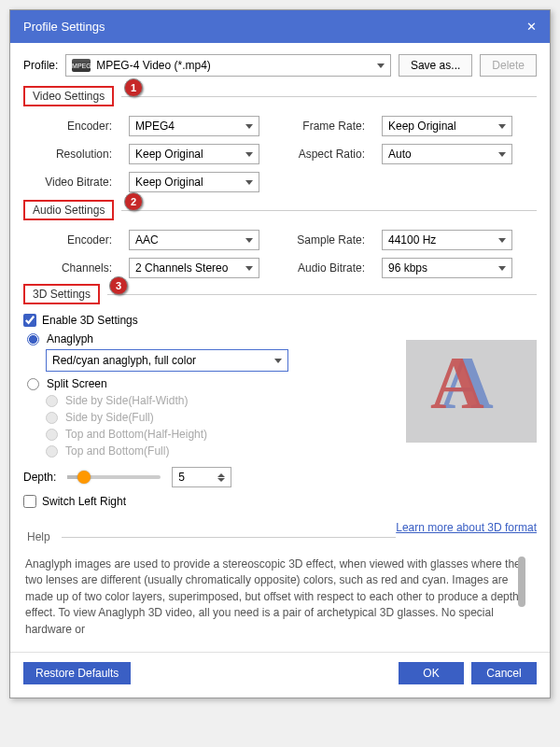  Describe the element at coordinates (471, 391) in the screenshot. I see `anaglyph-preview-icon: AA` at that location.